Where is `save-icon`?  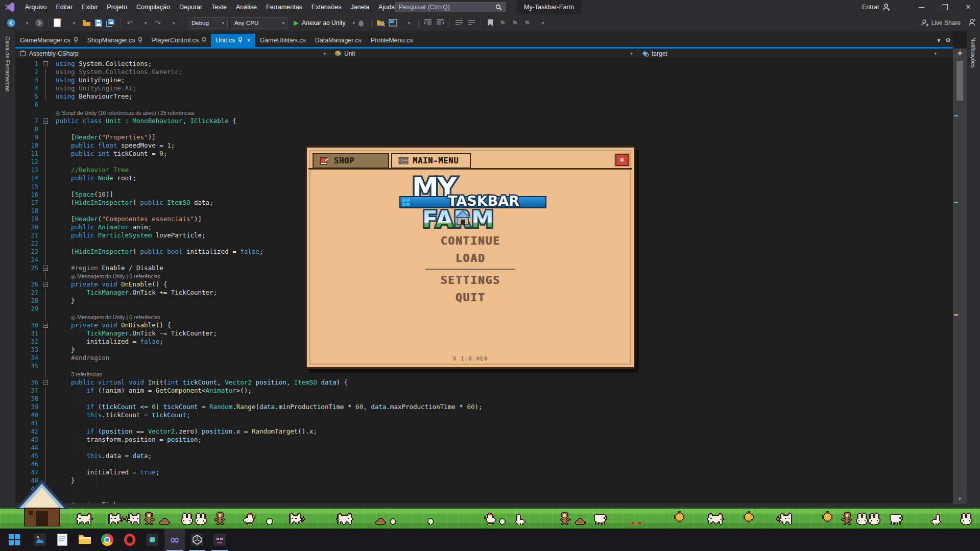 save-icon is located at coordinates (99, 23).